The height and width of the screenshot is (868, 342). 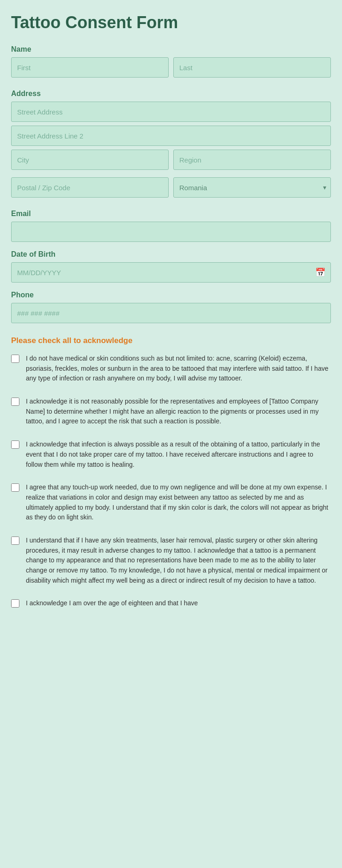 I want to click on checkbox-text-6: I acknowledge I am over the age of eight…, so click(x=112, y=603).